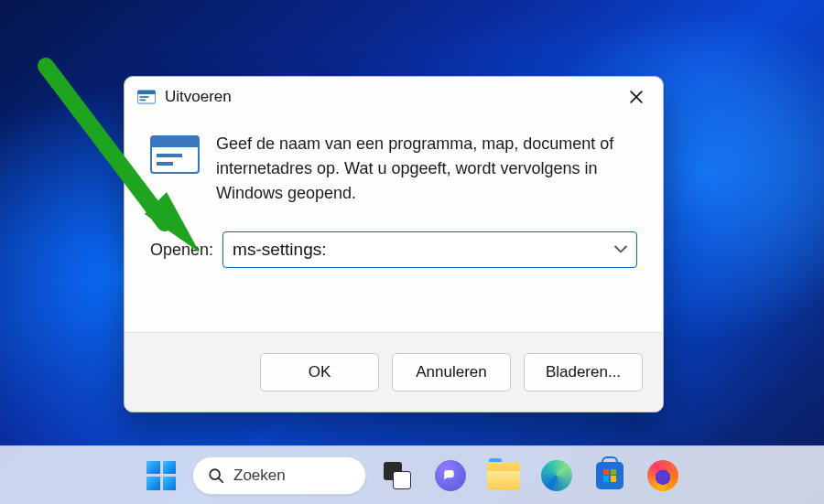 The width and height of the screenshot is (824, 504). Describe the element at coordinates (504, 476) in the screenshot. I see `folder-icon` at that location.